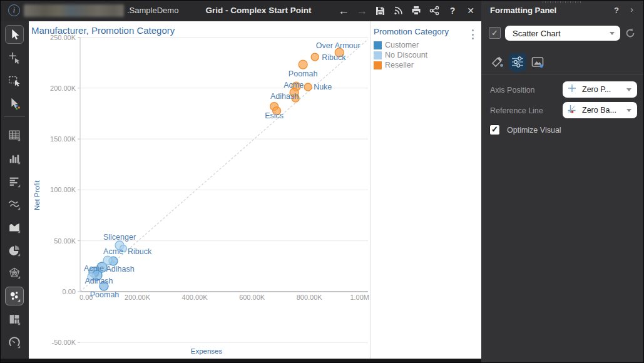  I want to click on forward-button: →, so click(362, 11).